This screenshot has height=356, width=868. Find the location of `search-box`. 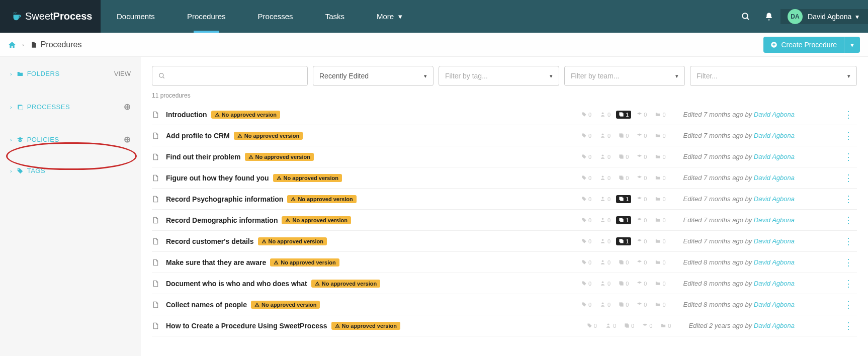

search-box is located at coordinates (230, 76).